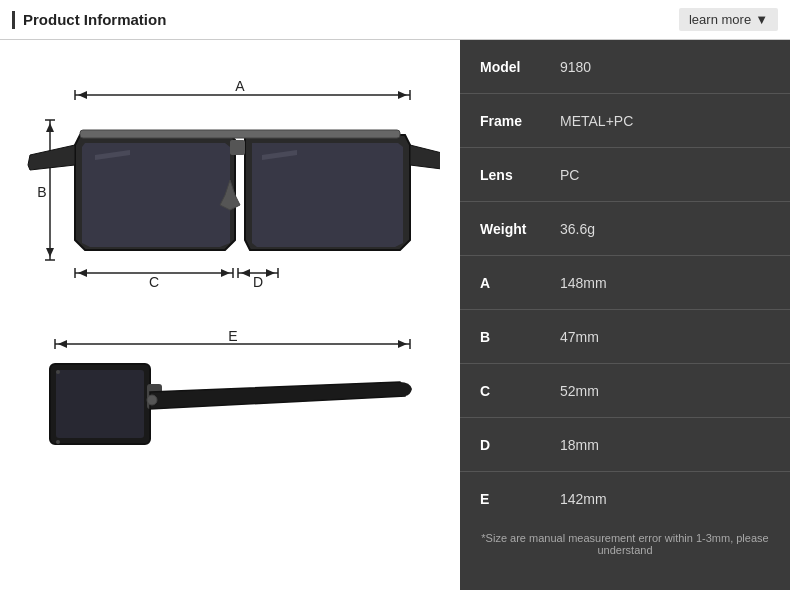 The width and height of the screenshot is (790, 590). I want to click on spec-value: 36.6g, so click(578, 229).